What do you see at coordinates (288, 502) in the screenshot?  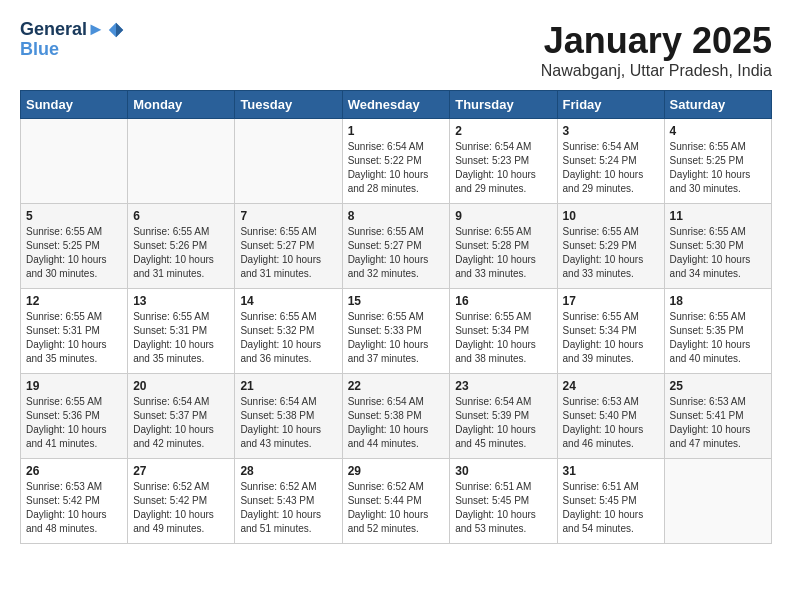 I see `calendar-cell: 28Sunrise: 6:52 AM Sunset: 5:43 PM Dayli…` at bounding box center [288, 502].